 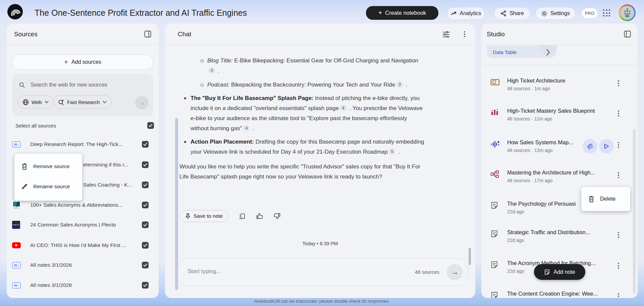 What do you see at coordinates (18, 205) in the screenshot?
I see `book-icon` at bounding box center [18, 205].